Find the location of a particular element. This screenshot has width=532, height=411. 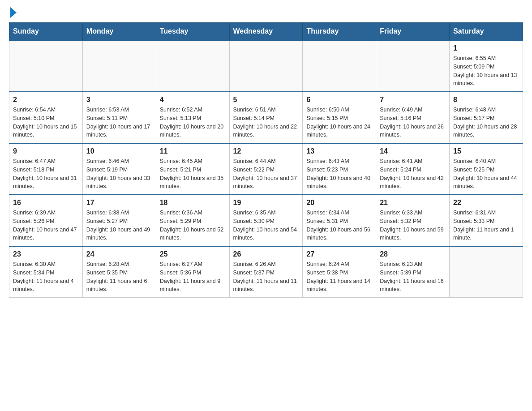

day-info: Sunrise: 6:23 AM Sunset: 5:39 PM Dayligh… is located at coordinates (413, 277).